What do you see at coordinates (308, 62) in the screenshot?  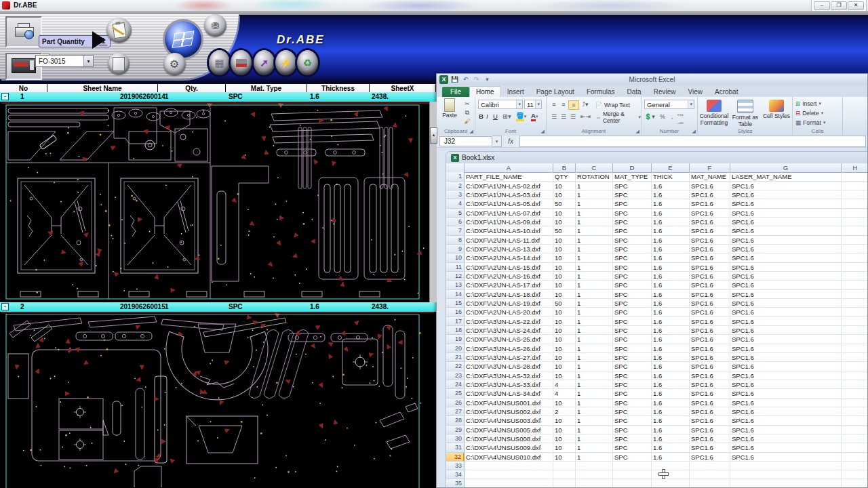 I see `reprocess-button: ♻` at bounding box center [308, 62].